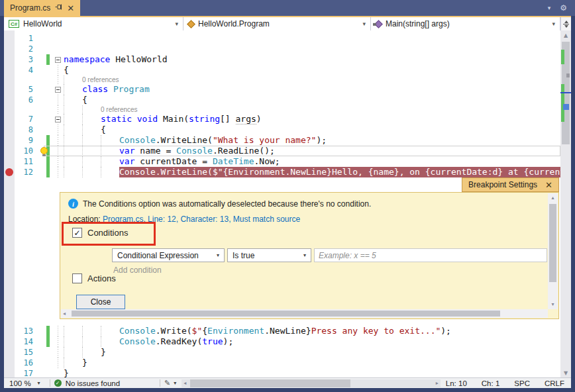 The width and height of the screenshot is (575, 392). Describe the element at coordinates (312, 342) in the screenshot. I see `code-text: Console.ReadKey(true);` at that location.